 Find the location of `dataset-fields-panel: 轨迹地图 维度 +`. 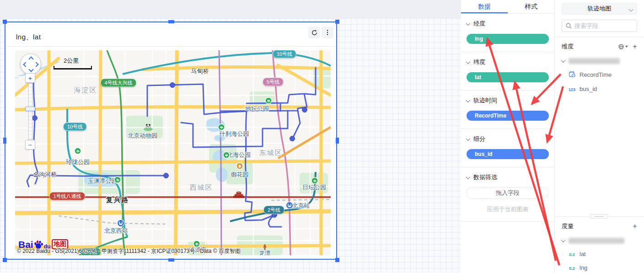

dataset-fields-panel: 轨迹地图 维度 + is located at coordinates (599, 136).